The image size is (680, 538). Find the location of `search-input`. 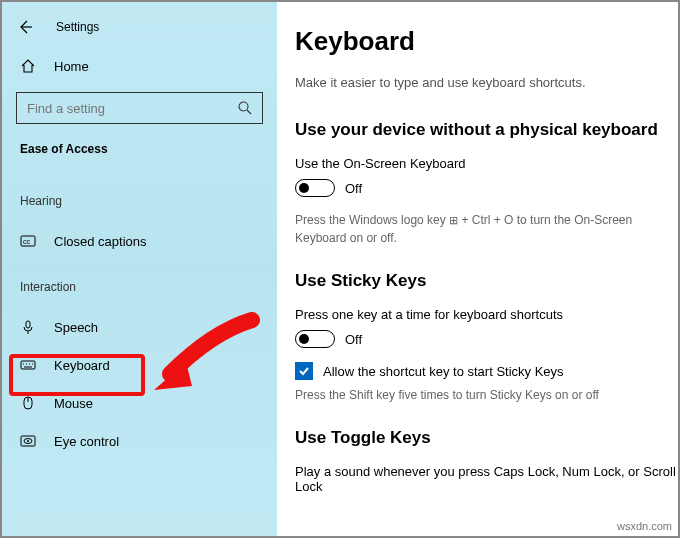

search-input is located at coordinates (140, 108).